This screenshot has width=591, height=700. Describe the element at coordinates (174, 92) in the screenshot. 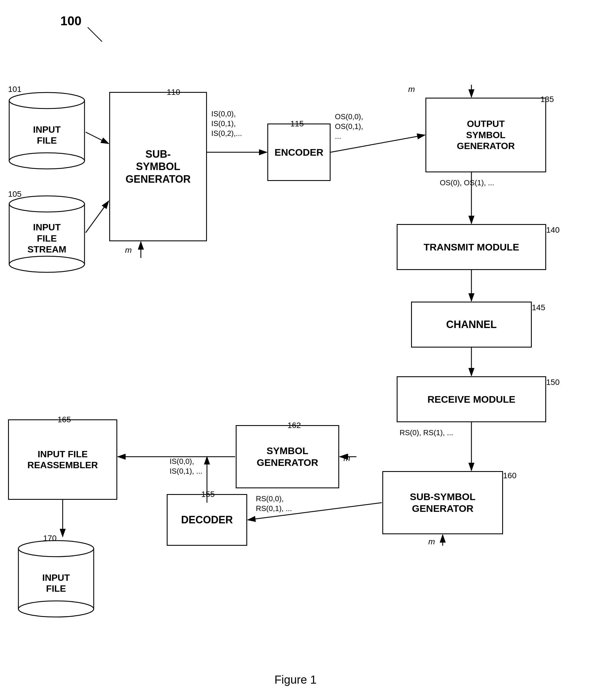

I see `ref-110: 110` at that location.